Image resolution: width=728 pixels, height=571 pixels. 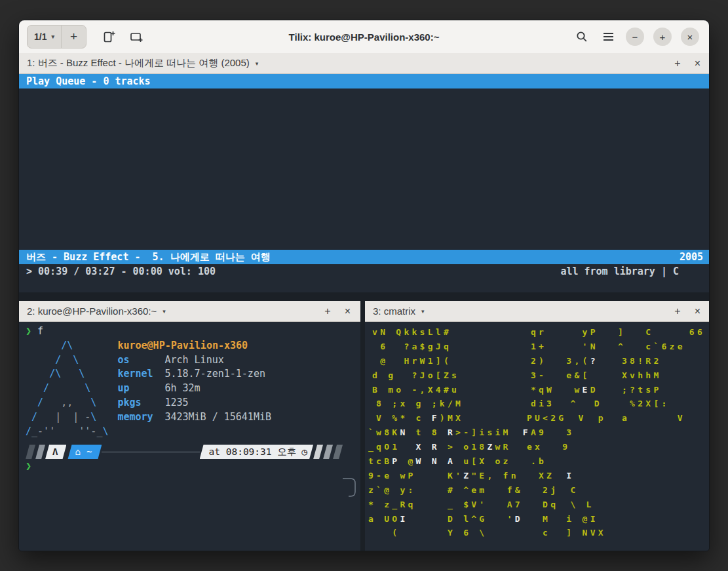 What do you see at coordinates (394, 311) in the screenshot?
I see `pane3-title-dropdown: 3: cmatrix` at bounding box center [394, 311].